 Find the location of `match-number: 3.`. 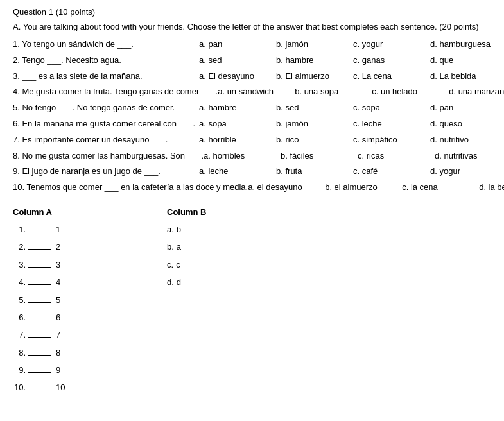

match-number: 3. is located at coordinates (19, 264).